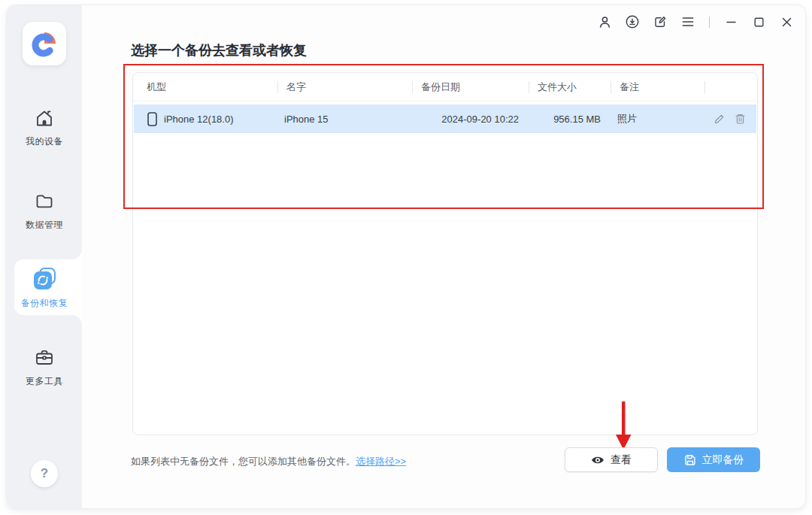  Describe the element at coordinates (621, 460) in the screenshot. I see `view-button-label: 查看` at that location.